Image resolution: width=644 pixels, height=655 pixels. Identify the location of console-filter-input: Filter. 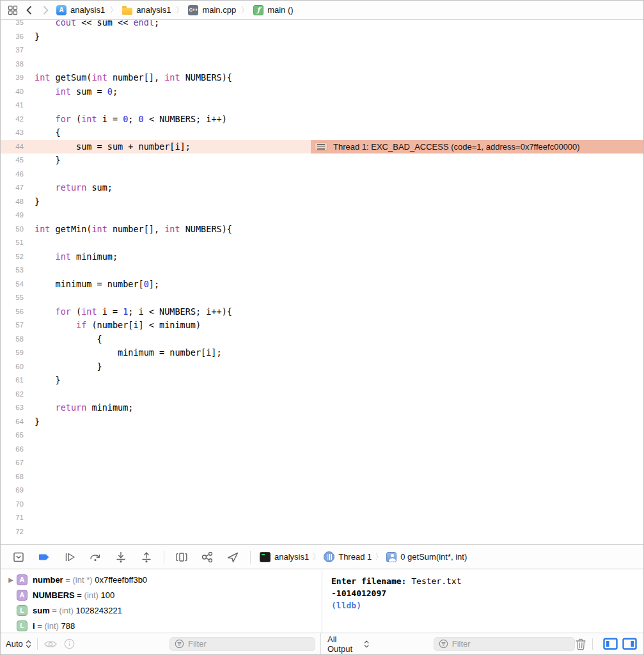
(504, 644).